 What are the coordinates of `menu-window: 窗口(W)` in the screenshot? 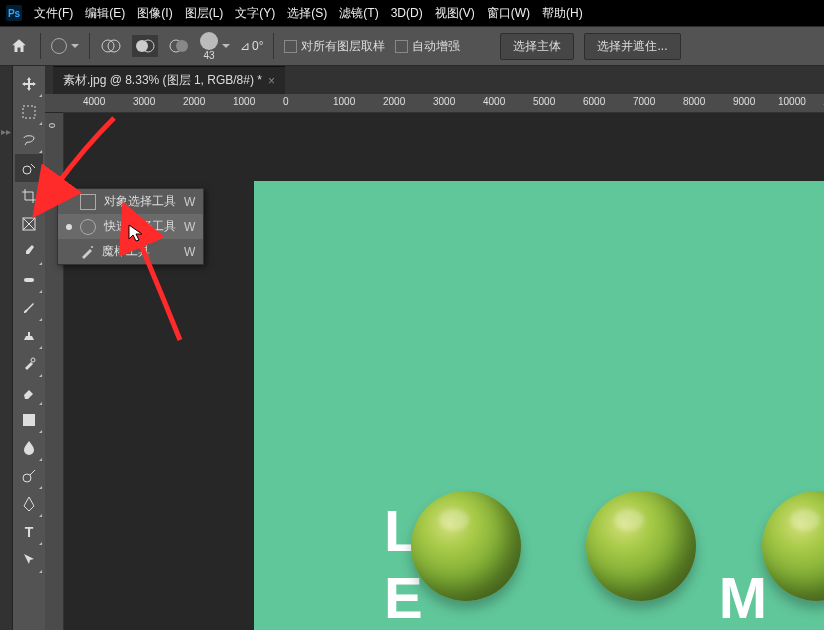 It's located at (508, 14).